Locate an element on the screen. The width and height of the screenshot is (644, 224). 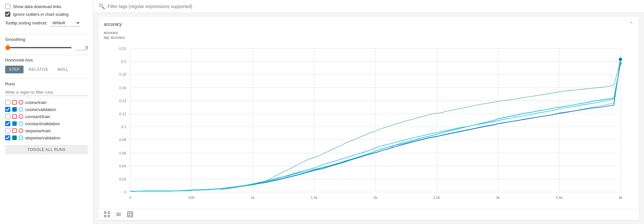
run-cosine-validation-dot is located at coordinates (21, 109).